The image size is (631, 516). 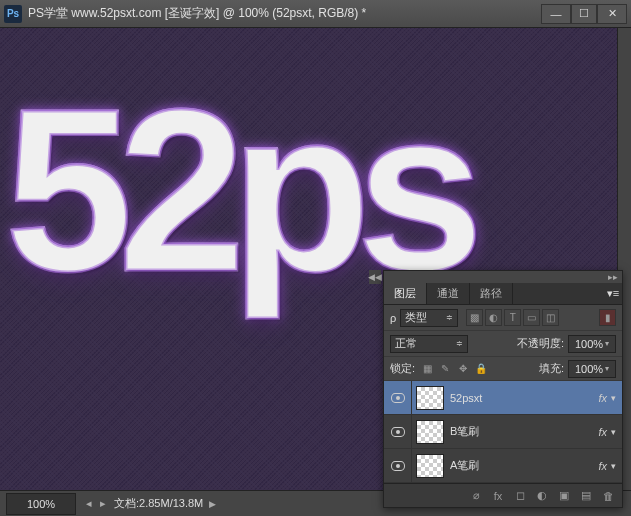 What do you see at coordinates (445, 369) in the screenshot?
I see `lock-pixels-icon: ✎` at bounding box center [445, 369].